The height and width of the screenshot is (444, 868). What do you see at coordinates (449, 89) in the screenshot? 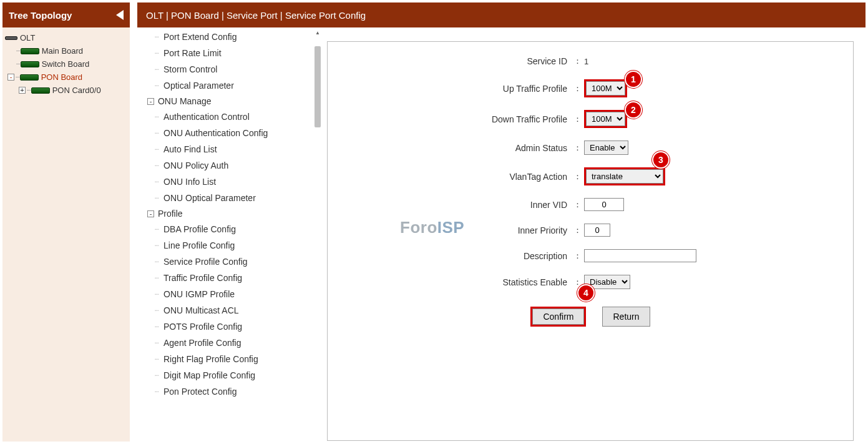
I see `label-up-traffic: Up Traffic Profile` at bounding box center [449, 89].